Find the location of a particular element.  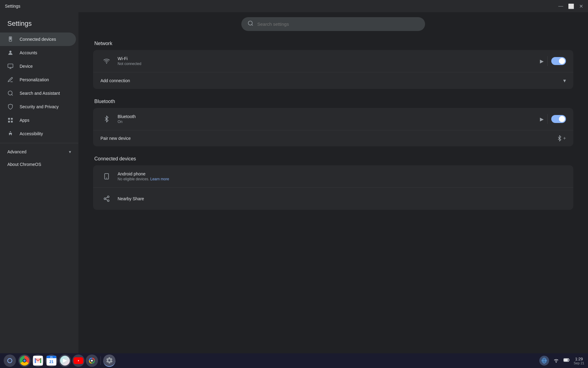

nearby-share-row: Nearby Share is located at coordinates (333, 199).